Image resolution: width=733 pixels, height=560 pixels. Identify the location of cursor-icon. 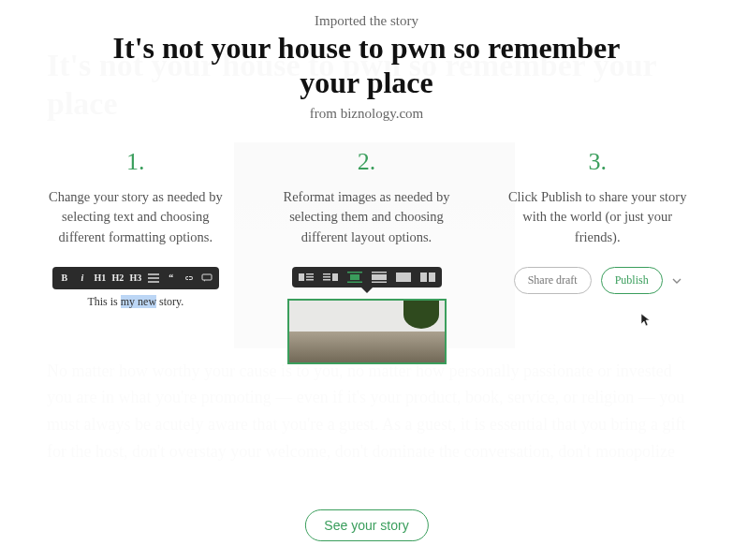
(646, 320).